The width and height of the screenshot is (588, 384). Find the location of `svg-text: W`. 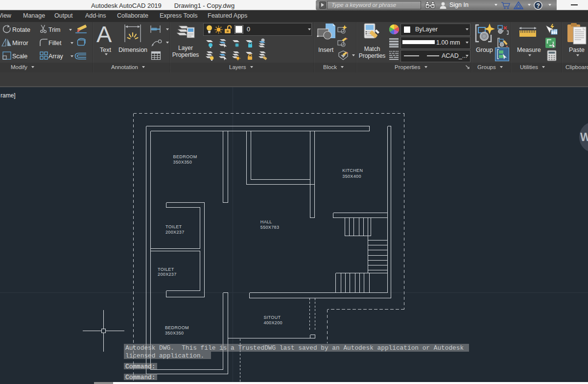

svg-text: W is located at coordinates (584, 137).